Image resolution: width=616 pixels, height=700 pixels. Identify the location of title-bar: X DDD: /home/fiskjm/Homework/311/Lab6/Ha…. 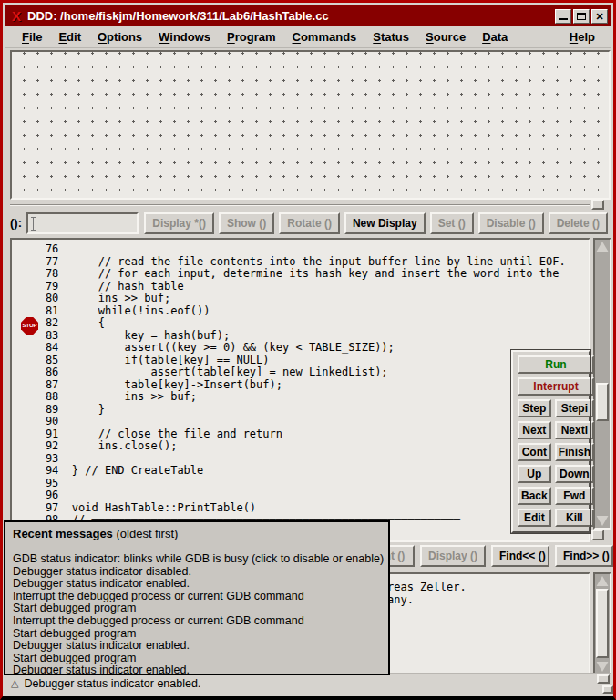
(308, 16).